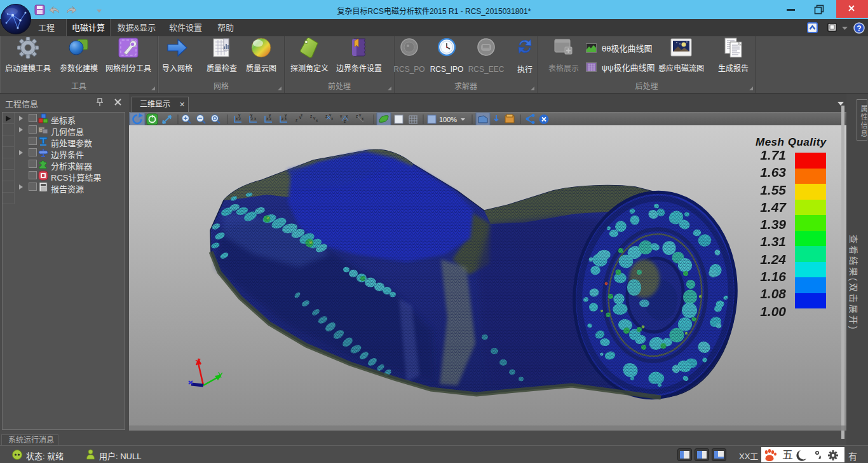 This screenshot has height=463, width=868. Describe the element at coordinates (448, 120) in the screenshot. I see `svg-text: 100%` at that location.